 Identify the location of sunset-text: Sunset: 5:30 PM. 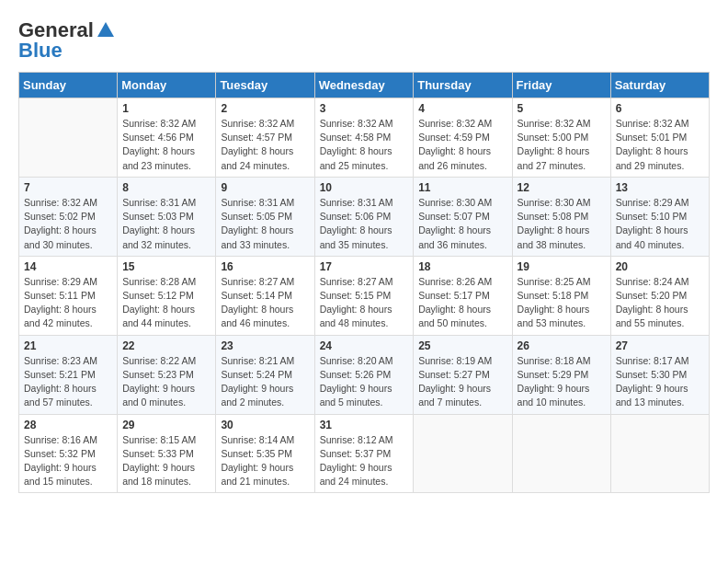
(660, 375).